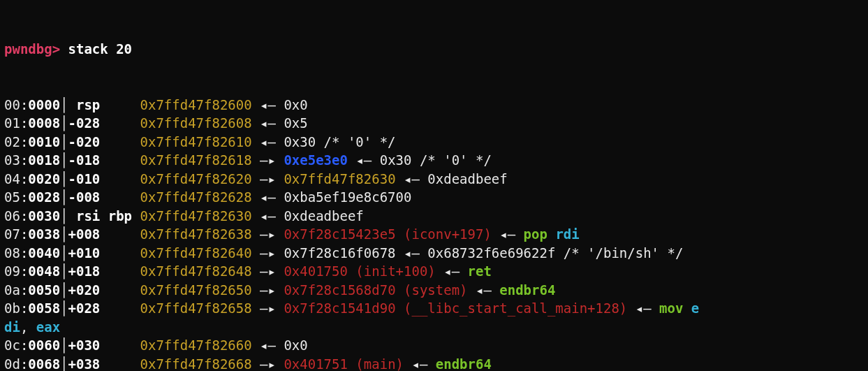 The width and height of the screenshot is (868, 371). I want to click on stack-row: 0c:0060│+030 0x7ffd47f82660 ◂— 0x0, so click(434, 345).